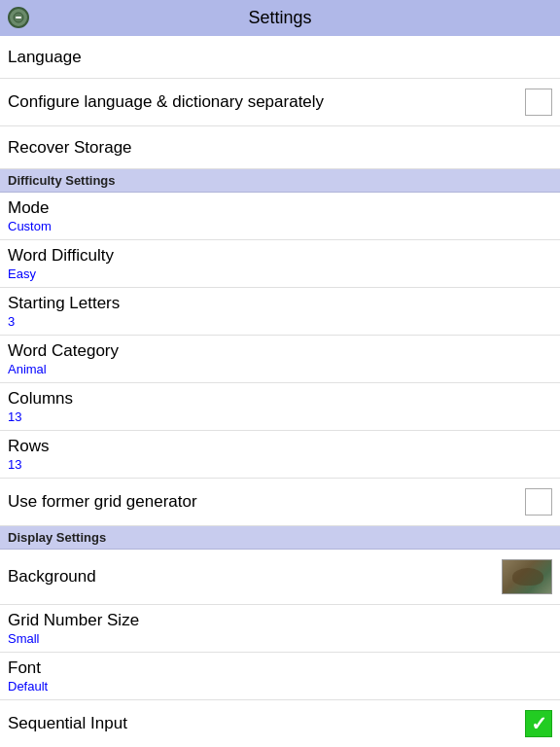  I want to click on starting-letters-row: Starting Letters 3, so click(280, 311).